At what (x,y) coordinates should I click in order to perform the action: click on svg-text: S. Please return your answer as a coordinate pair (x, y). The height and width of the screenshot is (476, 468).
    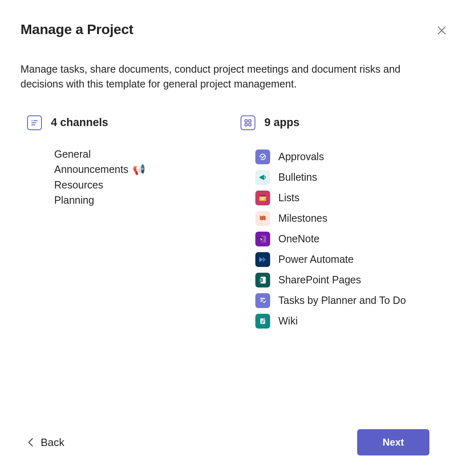
    Looking at the image, I should click on (261, 280).